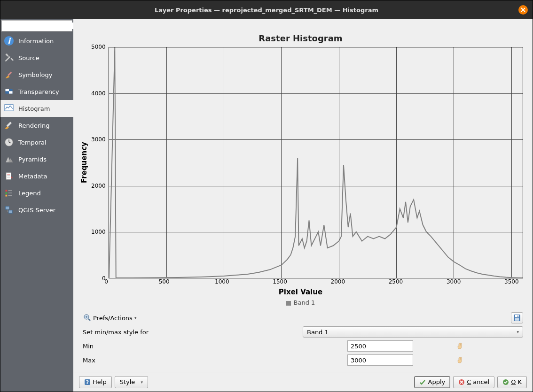  I want to click on min-label: Min, so click(213, 346).